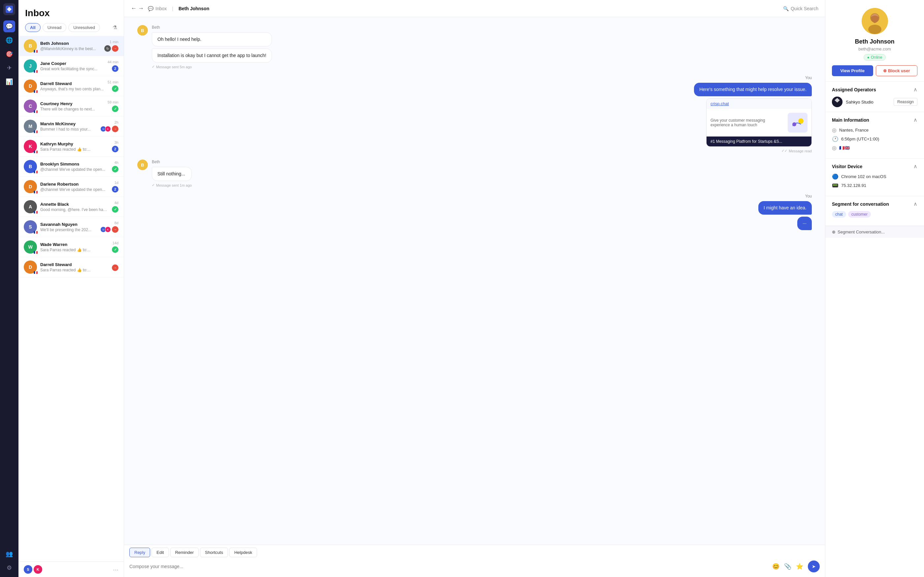 This screenshot has height=577, width=924. I want to click on conversation-item: K 🇫🇷 Kathryn Murphy Sara Parras reacted …, so click(71, 147).